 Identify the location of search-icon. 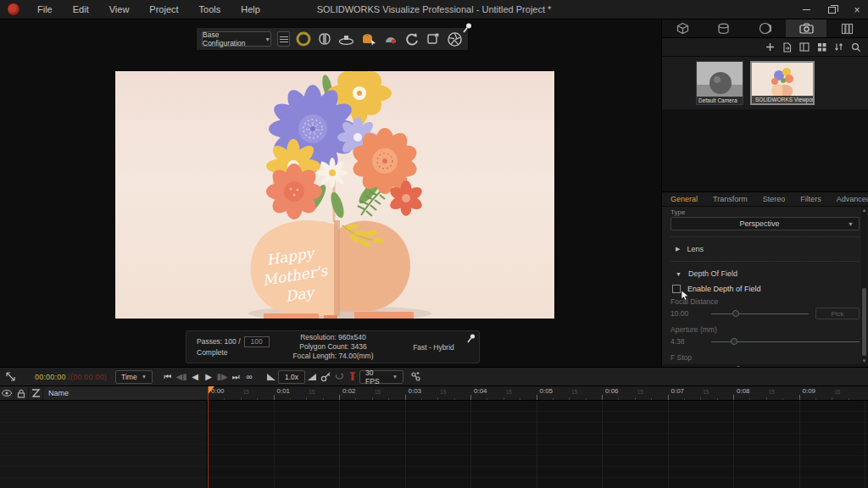
(856, 47).